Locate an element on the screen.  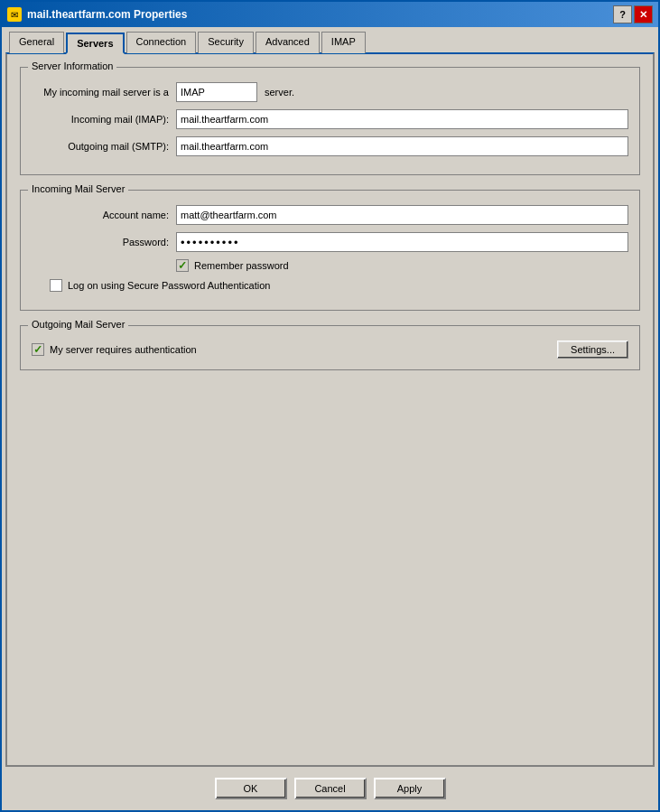
incoming-mail-title: Incoming Mail Server is located at coordinates (78, 189).